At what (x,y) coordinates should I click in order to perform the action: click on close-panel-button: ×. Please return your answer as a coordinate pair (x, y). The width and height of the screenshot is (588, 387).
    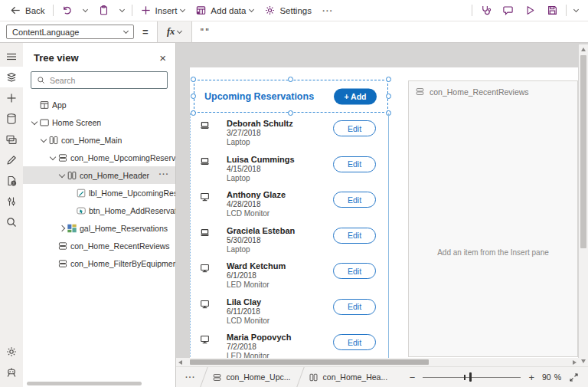
    Looking at the image, I should click on (162, 58).